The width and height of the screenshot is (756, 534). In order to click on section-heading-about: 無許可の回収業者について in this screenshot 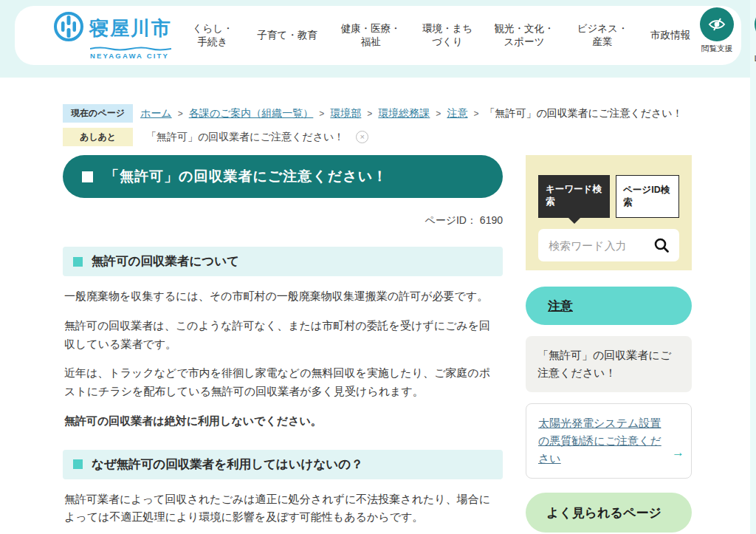, I will do `click(283, 261)`.